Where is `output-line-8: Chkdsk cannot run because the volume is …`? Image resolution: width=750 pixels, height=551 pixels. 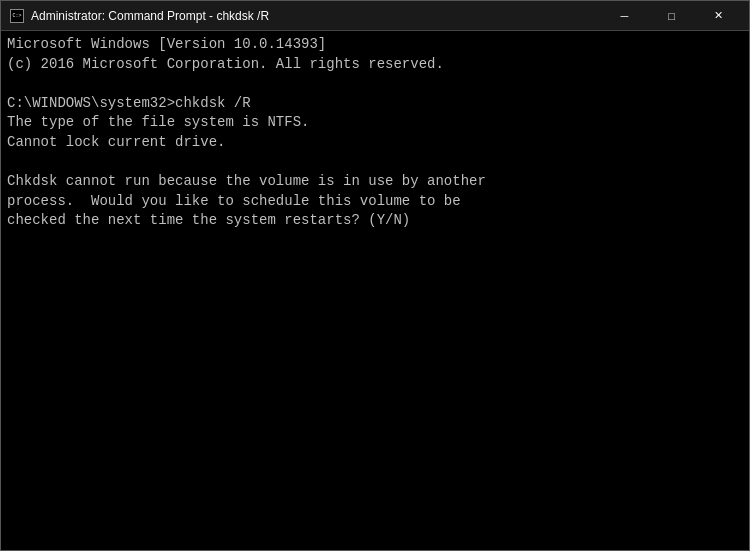
output-line-8: Chkdsk cannot run because the volume is … is located at coordinates (246, 181).